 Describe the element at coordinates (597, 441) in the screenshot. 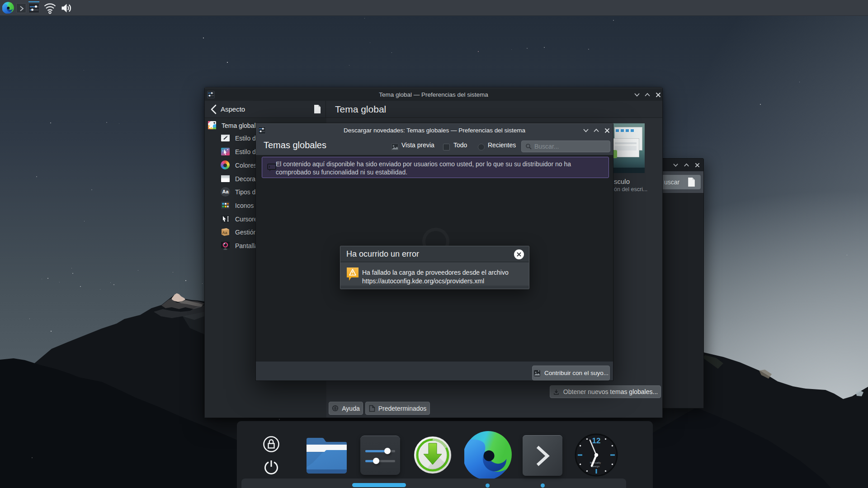

I see `svg-text: 12` at that location.